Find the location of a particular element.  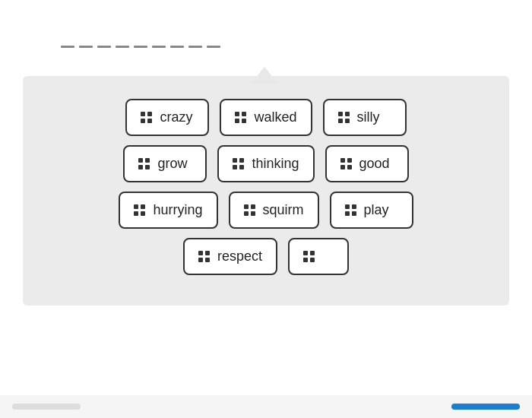

word-chip-silly: silly is located at coordinates (365, 117).